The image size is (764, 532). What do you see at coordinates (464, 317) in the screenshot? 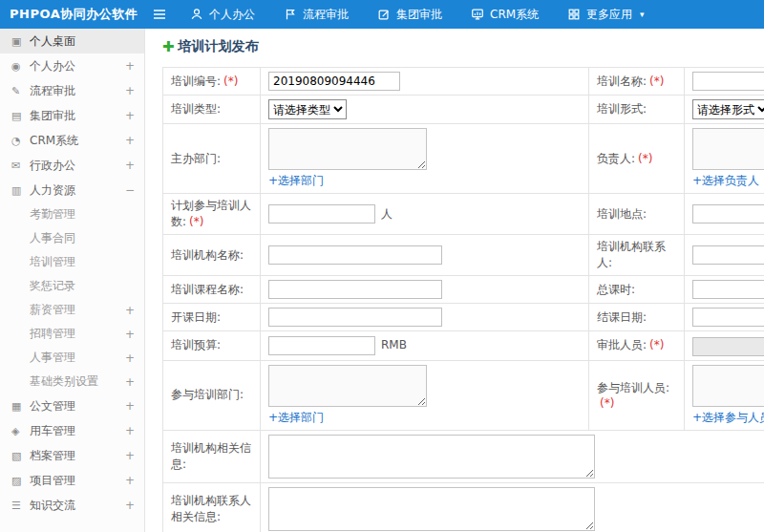
I see `form-row: 开课日期: 结课日期:` at bounding box center [464, 317].